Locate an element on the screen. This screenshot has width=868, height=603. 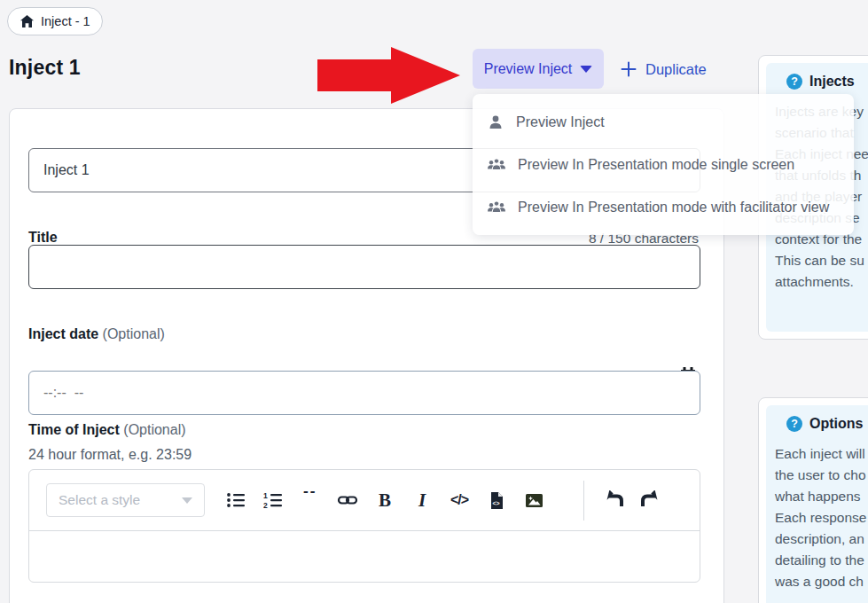
options-help-text-line: Each response is located at coordinates (821, 518).